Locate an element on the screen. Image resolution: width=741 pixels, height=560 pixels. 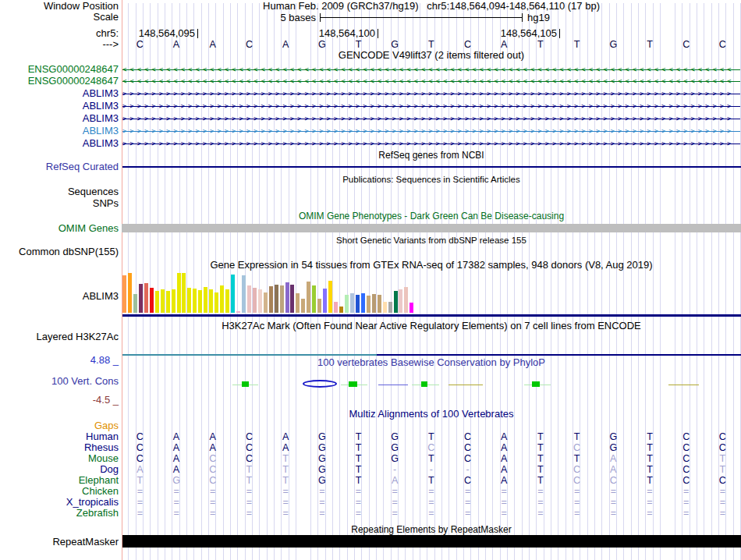
dbsnp-track-label: Common dbSNP(155) is located at coordinates (69, 252).